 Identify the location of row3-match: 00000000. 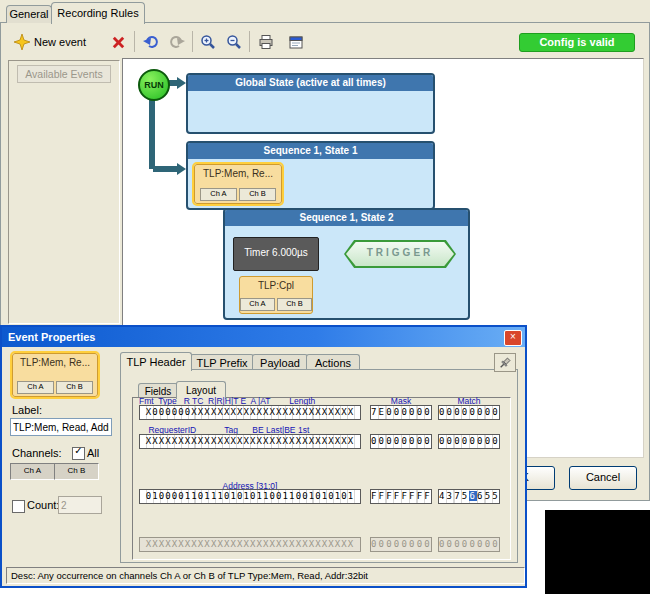
(469, 544).